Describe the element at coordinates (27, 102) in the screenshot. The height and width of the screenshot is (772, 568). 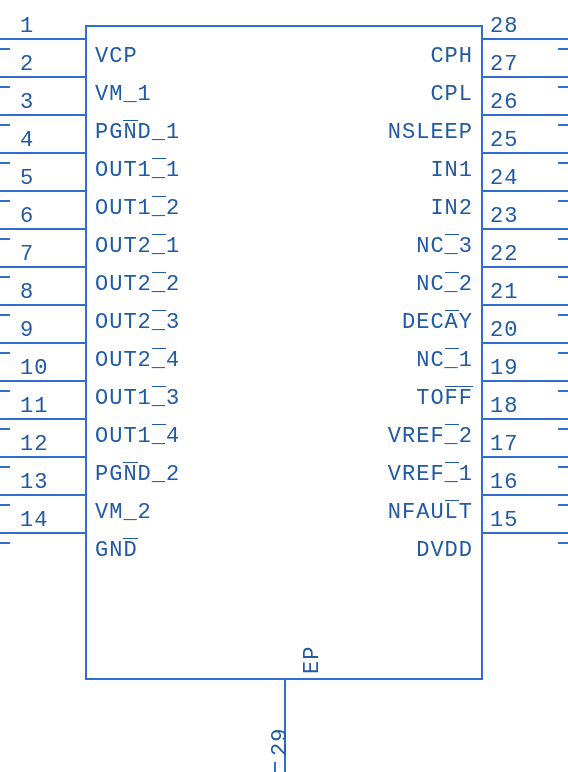
I see `pin-number: 3` at that location.